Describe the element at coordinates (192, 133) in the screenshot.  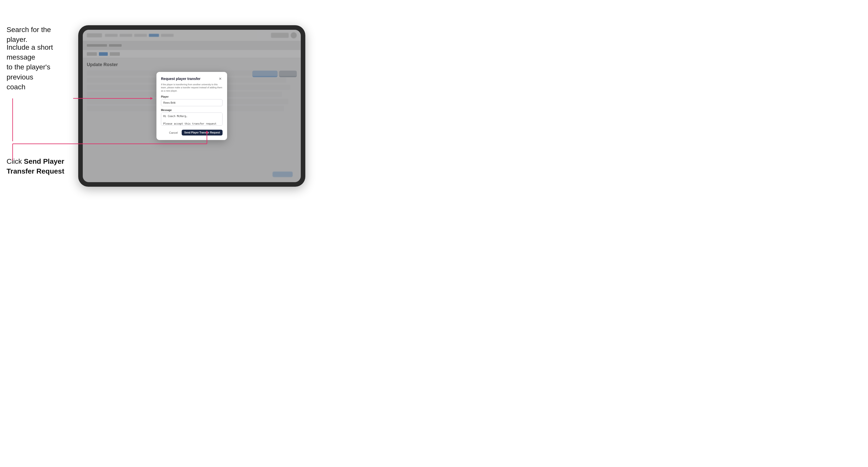
I see `modal-actions: Cancel Send Player Transfer Request` at that location.